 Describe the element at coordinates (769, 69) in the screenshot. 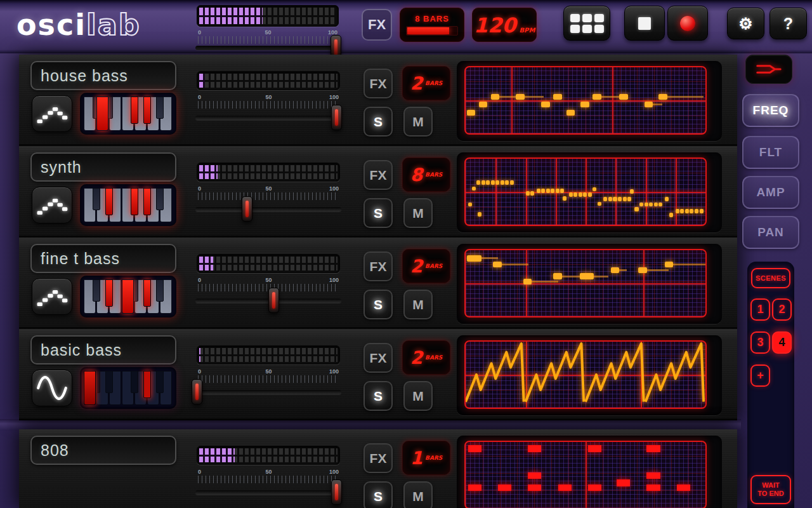

I see `osc-mode-button` at that location.